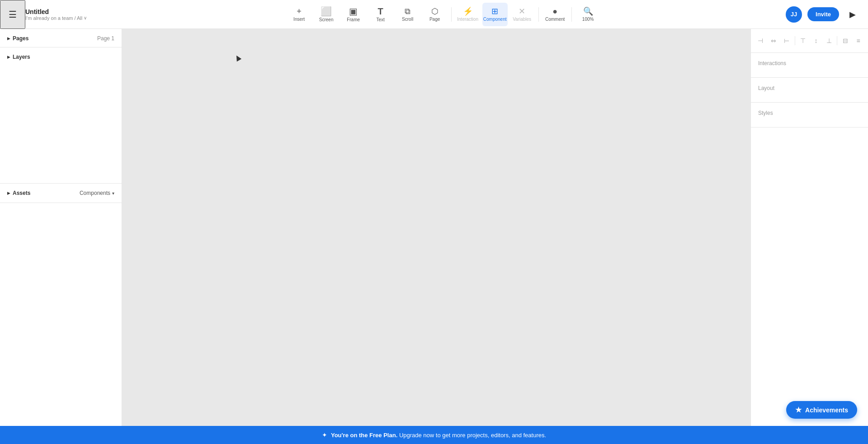 The width and height of the screenshot is (868, 444). Describe the element at coordinates (588, 11) in the screenshot. I see `zoom-icon: 🔍` at that location.